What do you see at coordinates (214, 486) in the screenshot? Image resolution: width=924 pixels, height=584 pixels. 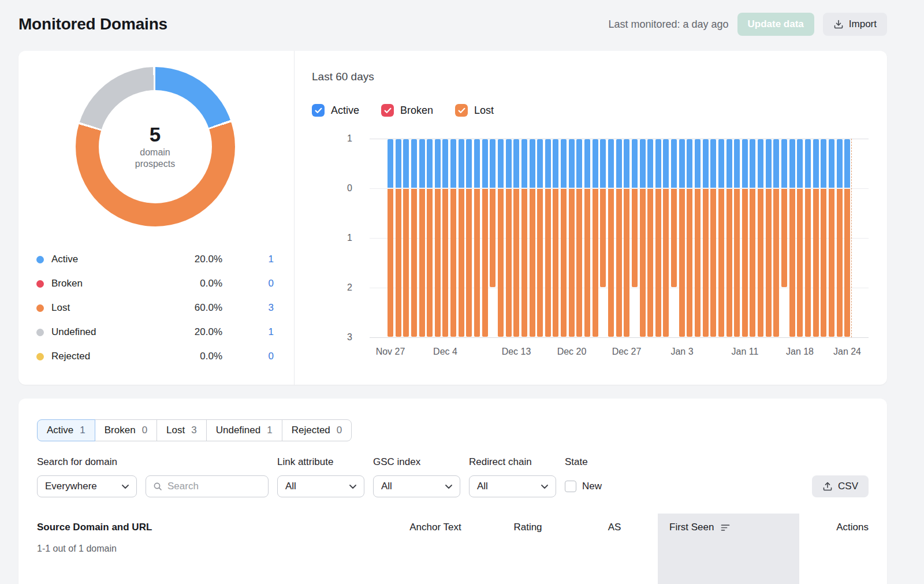 I see `domain-search-input` at bounding box center [214, 486].